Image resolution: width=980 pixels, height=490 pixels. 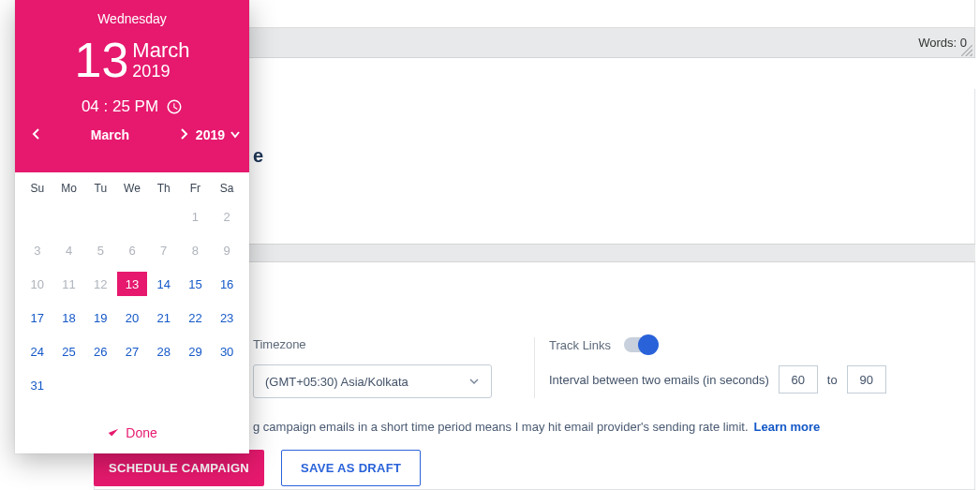 What do you see at coordinates (184, 134) in the screenshot?
I see `chevron-right-icon` at bounding box center [184, 134].